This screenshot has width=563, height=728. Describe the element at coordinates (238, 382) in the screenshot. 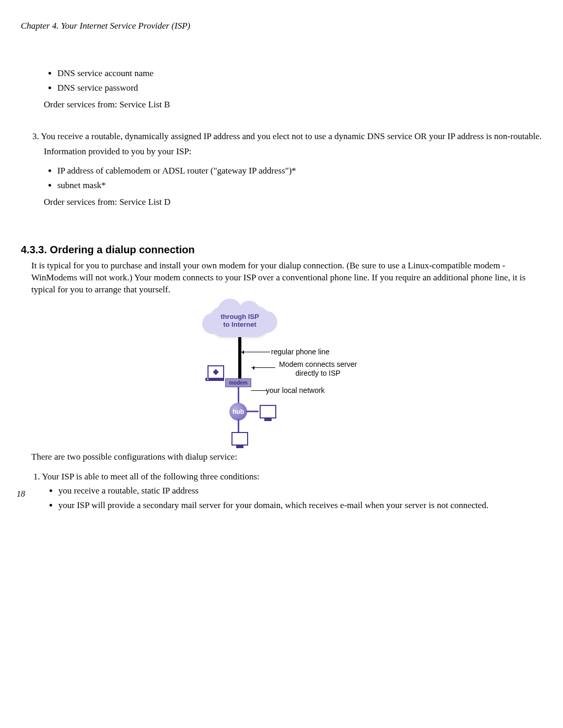

I see `modem-icon: modem` at that location.